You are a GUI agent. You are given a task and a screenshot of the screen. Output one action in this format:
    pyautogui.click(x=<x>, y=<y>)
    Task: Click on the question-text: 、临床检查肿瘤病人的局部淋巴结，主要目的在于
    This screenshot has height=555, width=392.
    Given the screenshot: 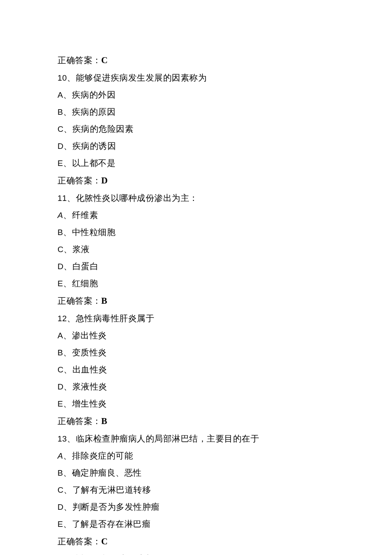 What is the action you would take?
    pyautogui.click(x=163, y=439)
    